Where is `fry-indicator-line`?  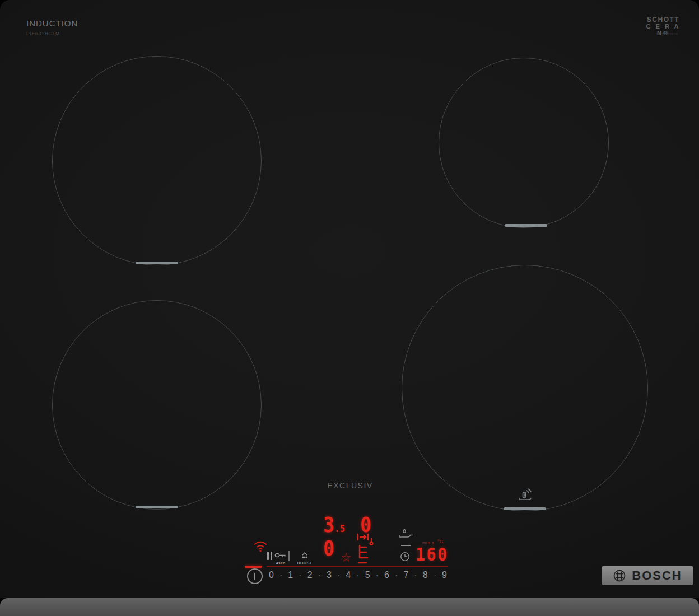
fry-indicator-line is located at coordinates (406, 545).